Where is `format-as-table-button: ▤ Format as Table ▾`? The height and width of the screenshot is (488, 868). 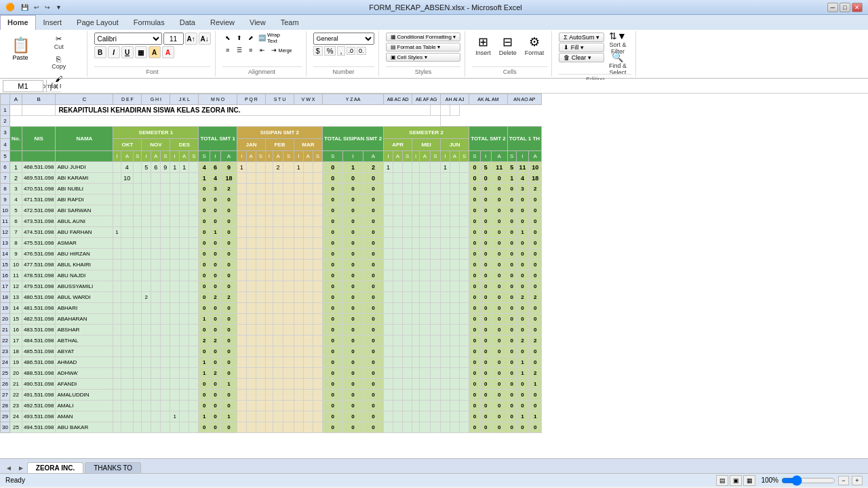
format-as-table-button: ▤ Format as Table ▾ is located at coordinates (423, 47).